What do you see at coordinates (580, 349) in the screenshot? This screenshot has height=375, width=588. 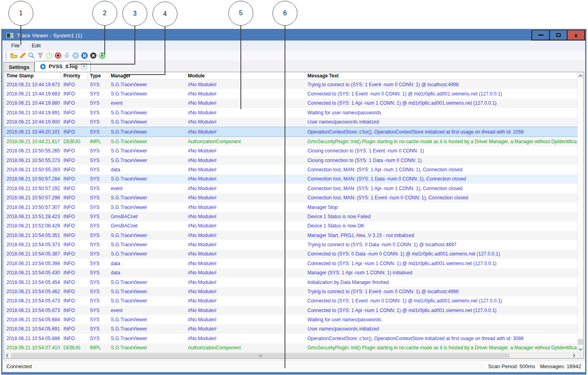 I see `scroll-down-button` at bounding box center [580, 349].